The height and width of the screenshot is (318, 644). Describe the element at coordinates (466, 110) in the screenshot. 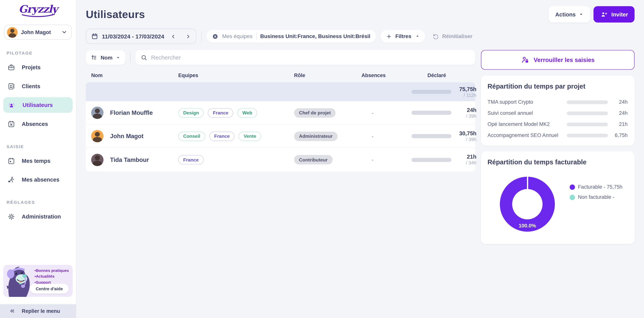

I see `declared-hours: 24h` at that location.